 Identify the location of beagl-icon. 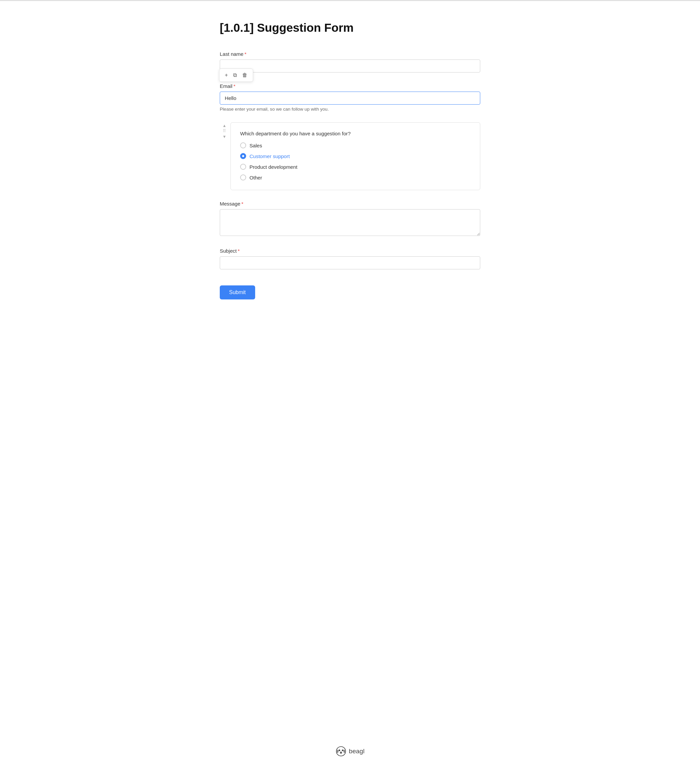
(341, 751).